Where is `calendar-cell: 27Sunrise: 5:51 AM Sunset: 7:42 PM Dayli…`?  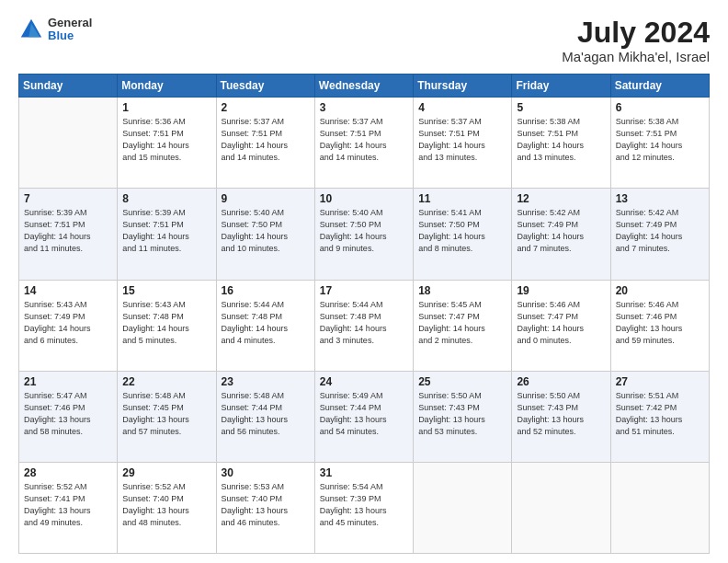 calendar-cell: 27Sunrise: 5:51 AM Sunset: 7:42 PM Dayli… is located at coordinates (660, 416).